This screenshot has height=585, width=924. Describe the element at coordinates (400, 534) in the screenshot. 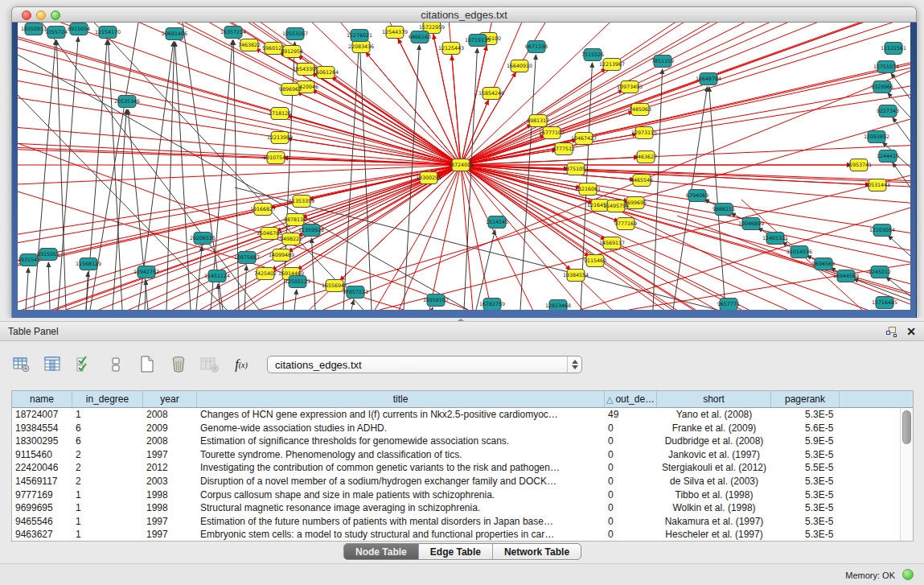

I see `table-cell: Embryonic stem cells: a model to study s…` at that location.